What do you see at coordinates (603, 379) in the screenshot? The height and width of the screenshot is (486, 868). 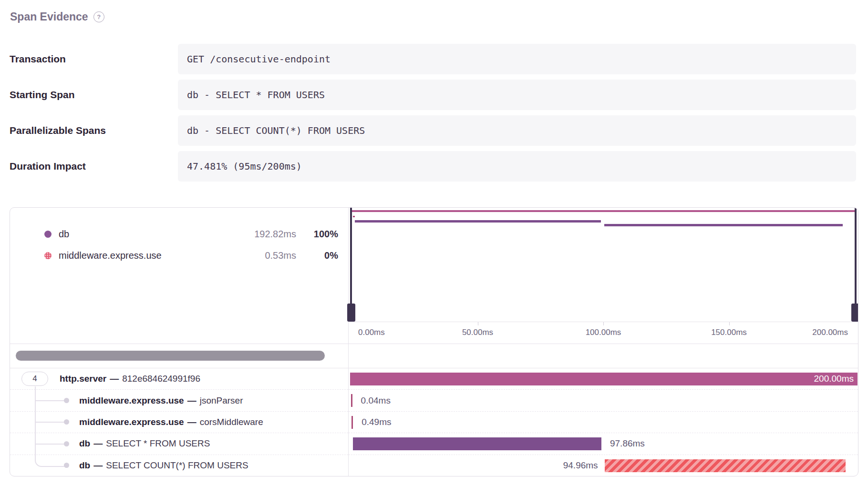 I see `span-bar-row: 200.00ms` at bounding box center [603, 379].